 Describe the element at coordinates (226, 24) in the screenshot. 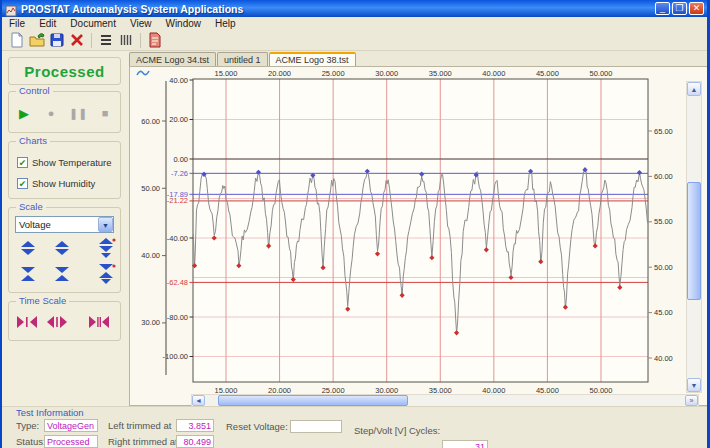

I see `menu-help: Help` at that location.